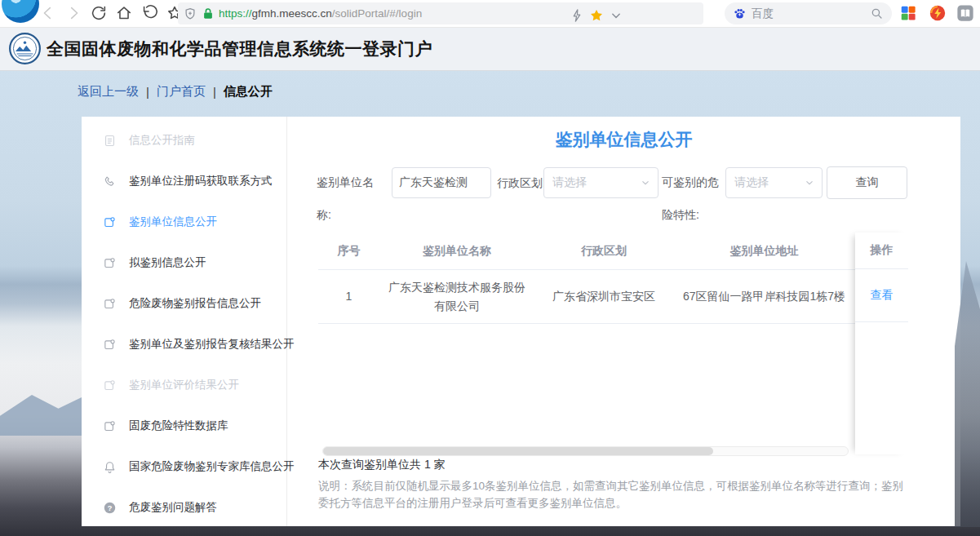 This screenshot has height=536, width=980. I want to click on region-select: 请选择, so click(601, 183).